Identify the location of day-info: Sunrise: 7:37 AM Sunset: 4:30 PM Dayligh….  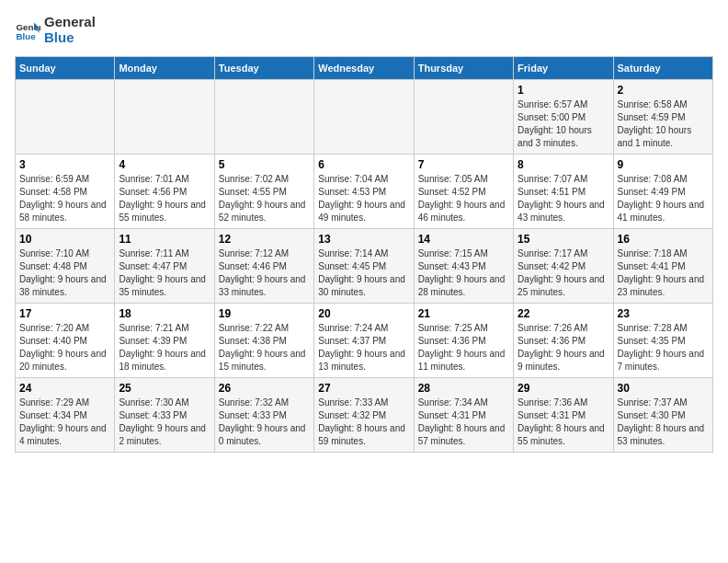
(664, 422).